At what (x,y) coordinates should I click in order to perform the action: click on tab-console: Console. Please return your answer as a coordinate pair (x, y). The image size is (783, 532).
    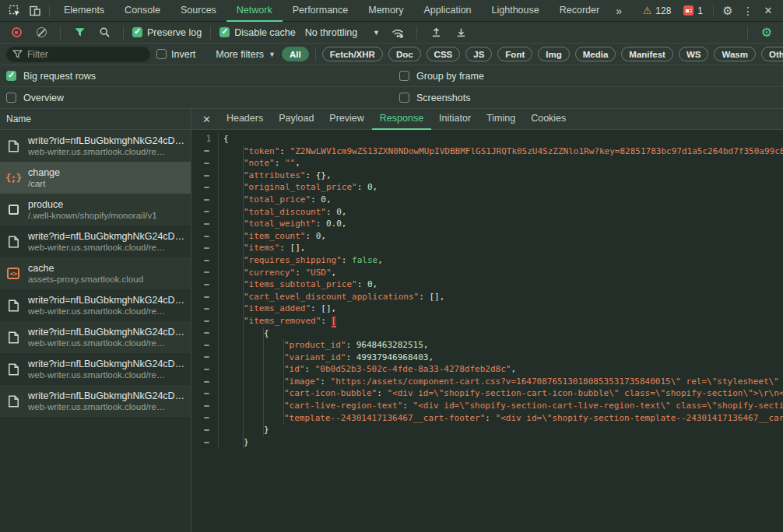
    Looking at the image, I should click on (142, 11).